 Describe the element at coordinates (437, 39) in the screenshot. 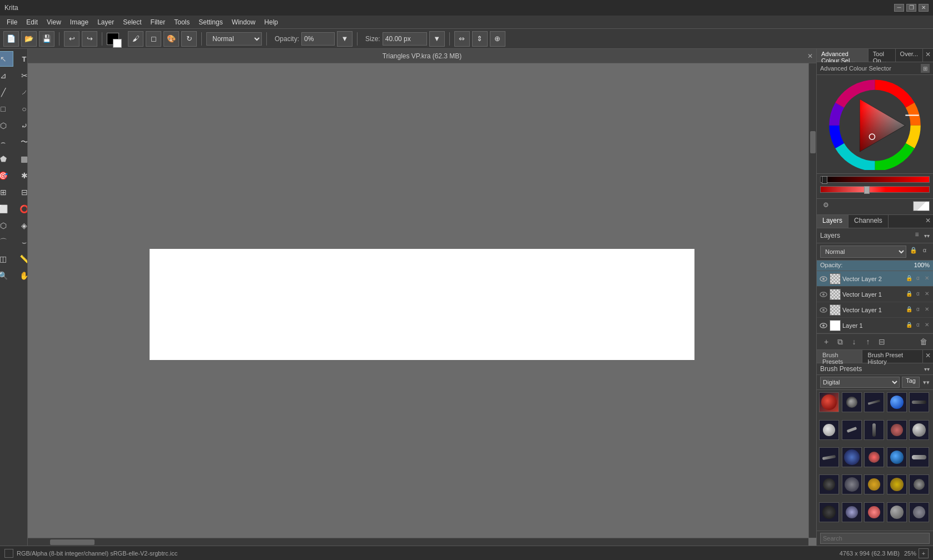

I see `size-expand: ▼` at that location.